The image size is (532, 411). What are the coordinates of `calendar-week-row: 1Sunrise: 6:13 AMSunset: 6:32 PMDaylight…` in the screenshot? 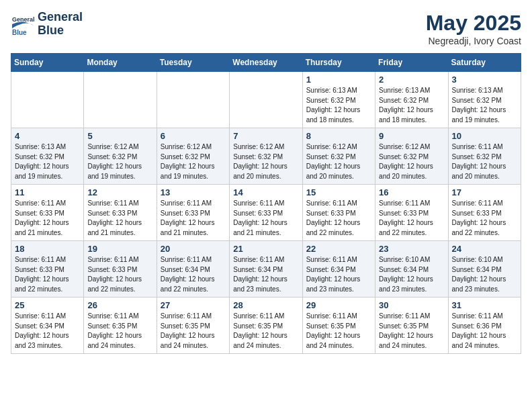 It's located at (266, 100).